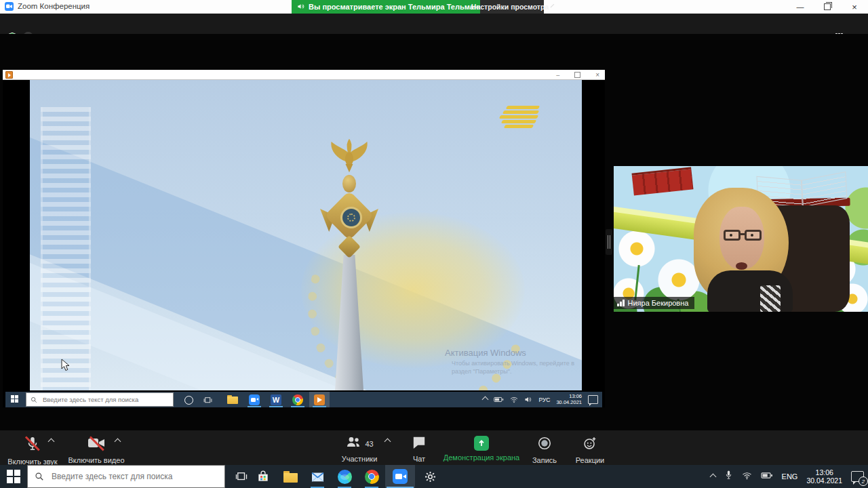  I want to click on participant-person, so click(748, 248).